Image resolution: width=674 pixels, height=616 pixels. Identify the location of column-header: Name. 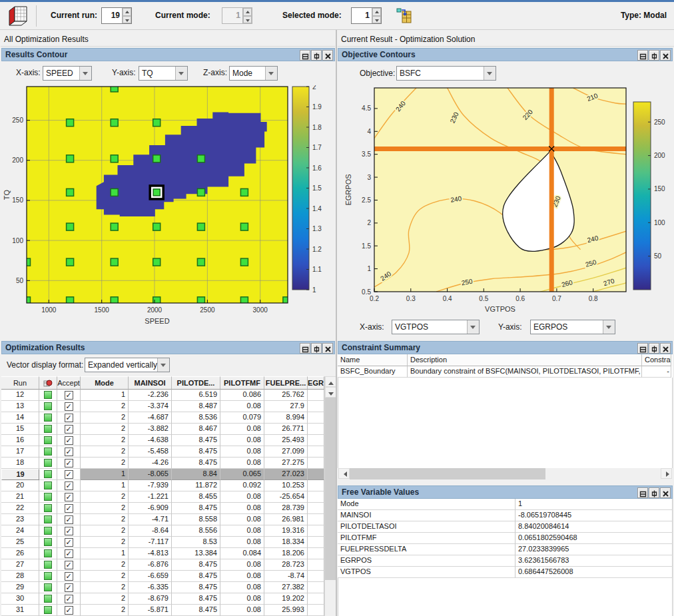
(373, 360).